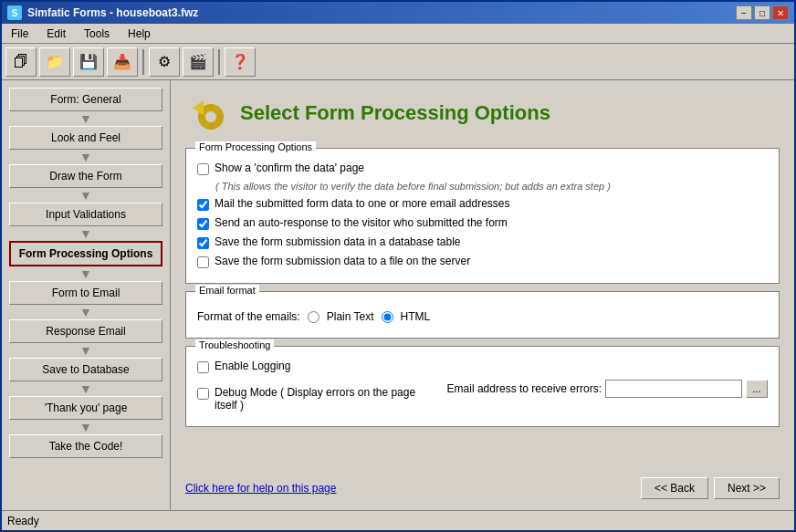 The height and width of the screenshot is (532, 796). I want to click on wizard-button: ⚙, so click(164, 62).